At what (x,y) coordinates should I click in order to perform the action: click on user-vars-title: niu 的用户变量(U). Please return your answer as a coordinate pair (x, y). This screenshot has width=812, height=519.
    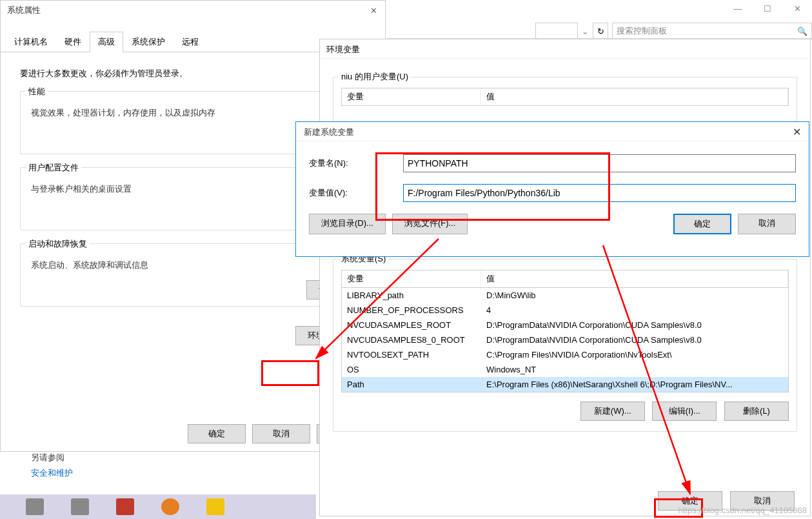
    Looking at the image, I should click on (375, 77).